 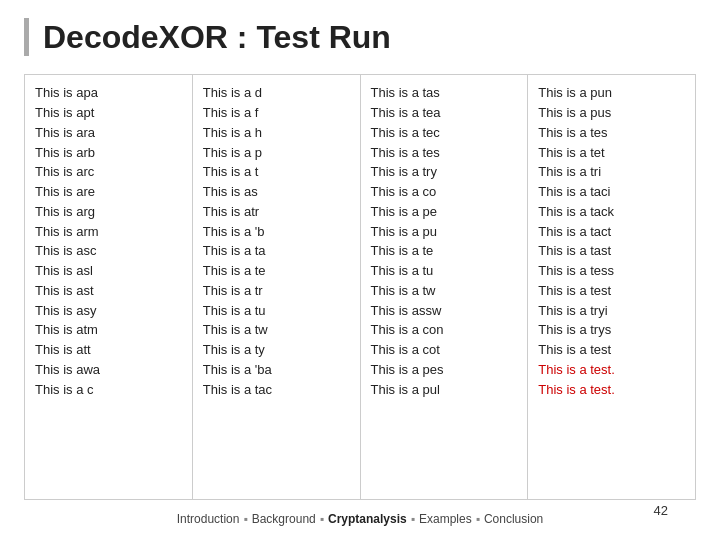 What do you see at coordinates (108, 291) in the screenshot?
I see `col-0-line-10: This is ast` at bounding box center [108, 291].